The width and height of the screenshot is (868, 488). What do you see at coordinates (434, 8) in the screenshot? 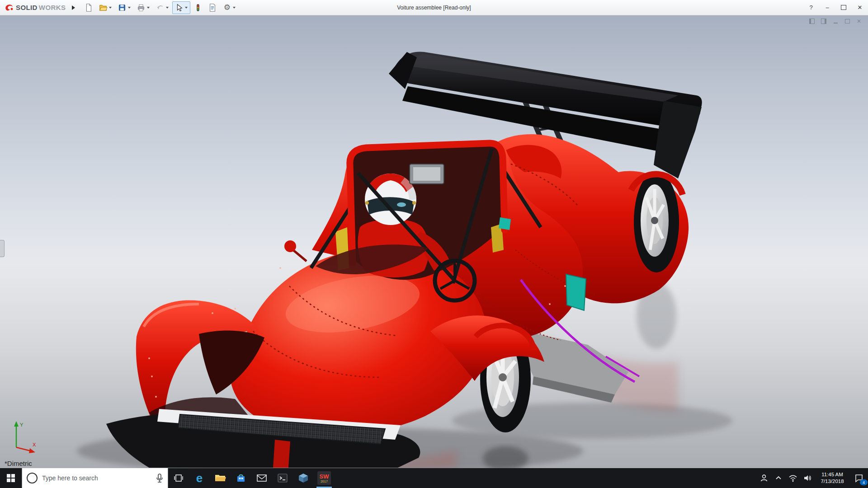
I see `titlebar: SOLIDWORKS` at bounding box center [434, 8].